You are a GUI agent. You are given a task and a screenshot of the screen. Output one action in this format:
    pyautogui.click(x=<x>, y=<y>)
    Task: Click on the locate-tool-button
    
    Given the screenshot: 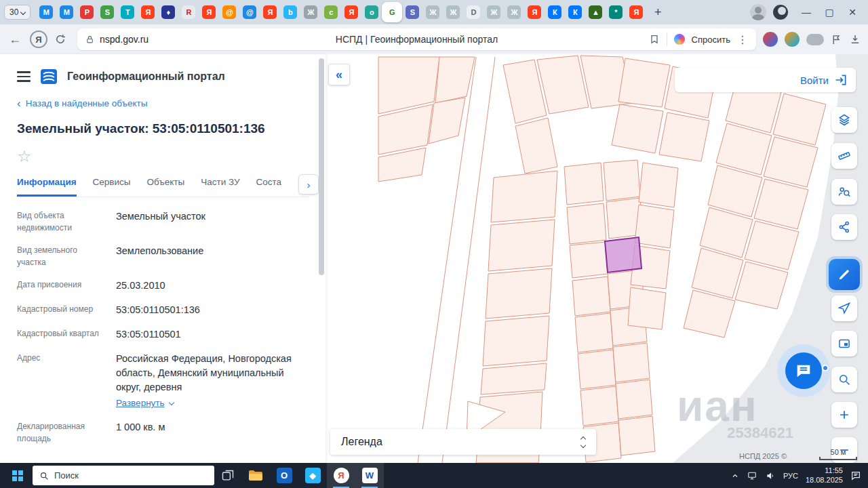 What is the action you would take?
    pyautogui.click(x=844, y=308)
    